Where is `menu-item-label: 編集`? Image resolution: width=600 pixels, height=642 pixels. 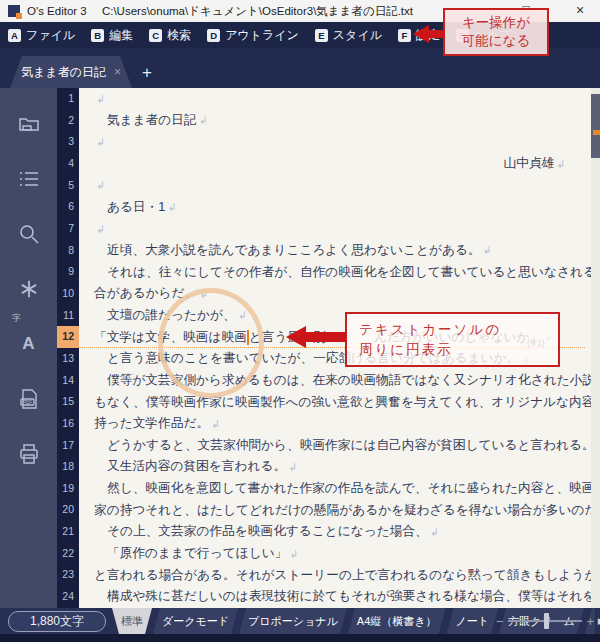
menu-item-label: 編集 is located at coordinates (121, 36).